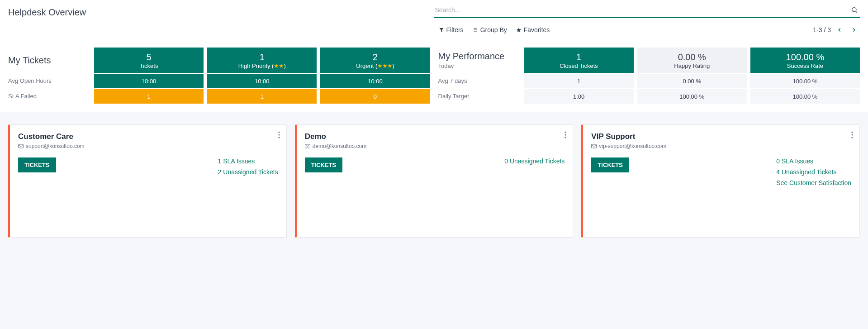 The width and height of the screenshot is (868, 329). What do you see at coordinates (692, 66) in the screenshot?
I see `metric-label: Happy Rating` at bounding box center [692, 66].